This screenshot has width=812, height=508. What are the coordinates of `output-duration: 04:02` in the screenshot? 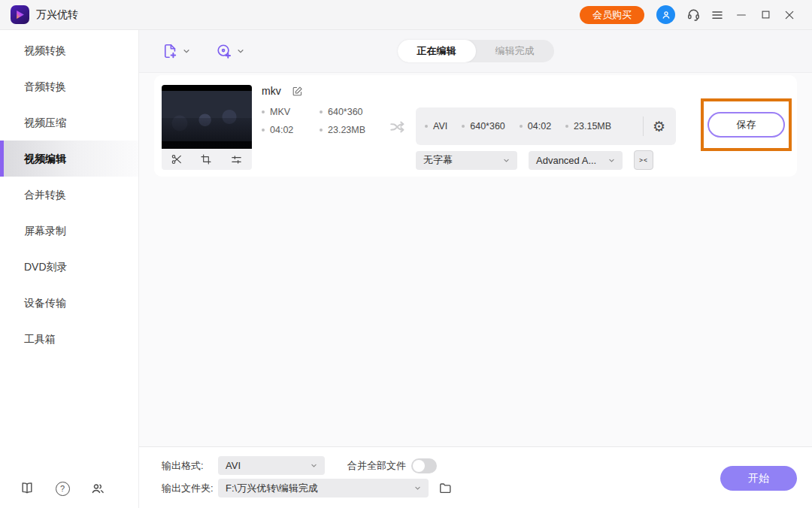 It's located at (535, 126).